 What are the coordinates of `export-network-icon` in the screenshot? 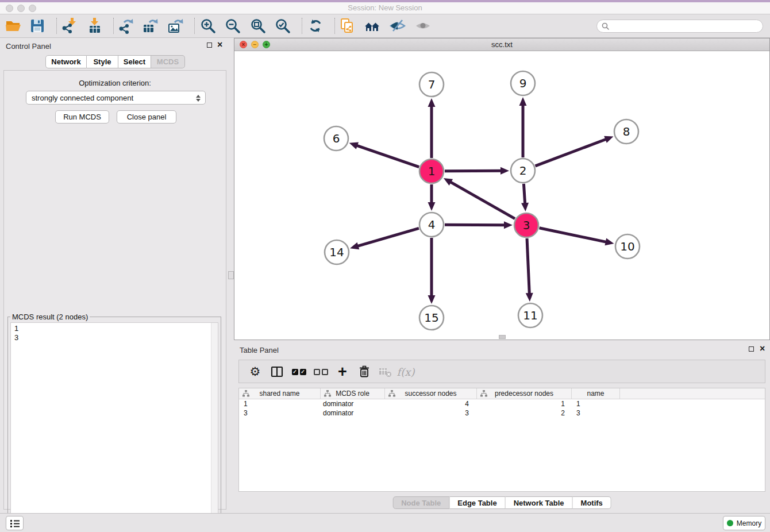 It's located at (125, 26).